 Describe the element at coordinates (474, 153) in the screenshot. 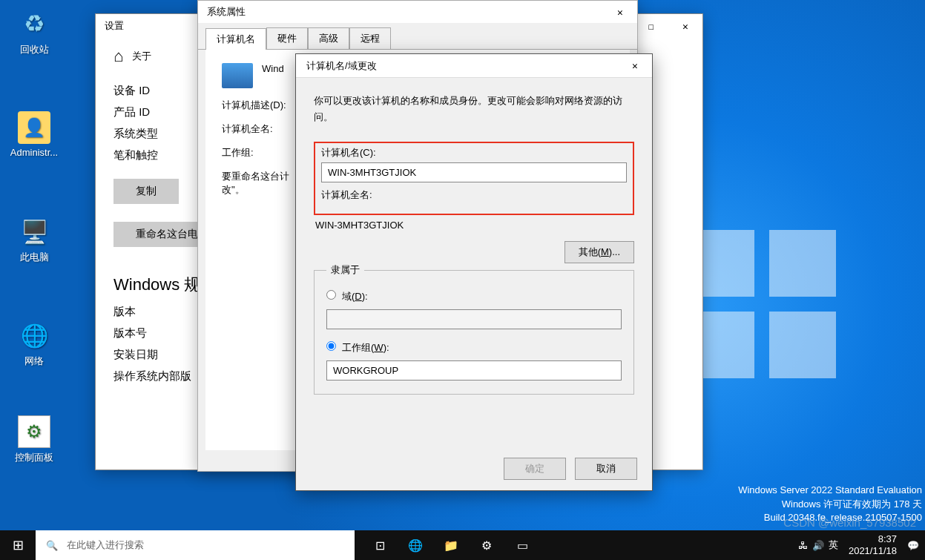

I see `computer-name-label: 计算机名(C):` at that location.